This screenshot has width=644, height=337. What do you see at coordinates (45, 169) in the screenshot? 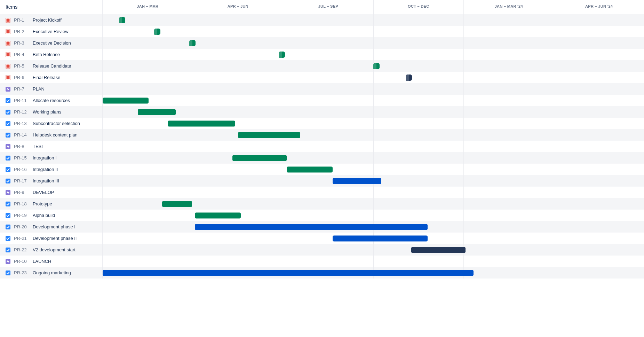
I see `issue-summary: Integration II` at bounding box center [45, 169].